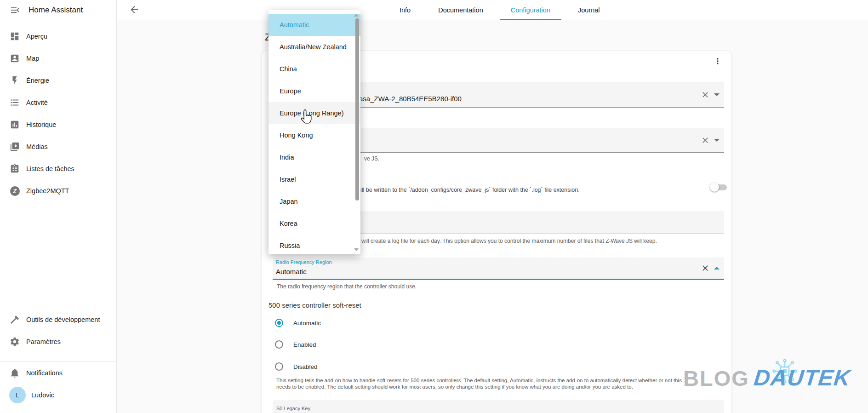 This screenshot has width=868, height=413. What do you see at coordinates (135, 10) in the screenshot?
I see `back-button` at bounding box center [135, 10].